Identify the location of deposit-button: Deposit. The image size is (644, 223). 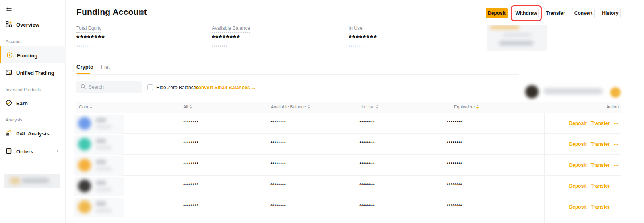
(497, 13).